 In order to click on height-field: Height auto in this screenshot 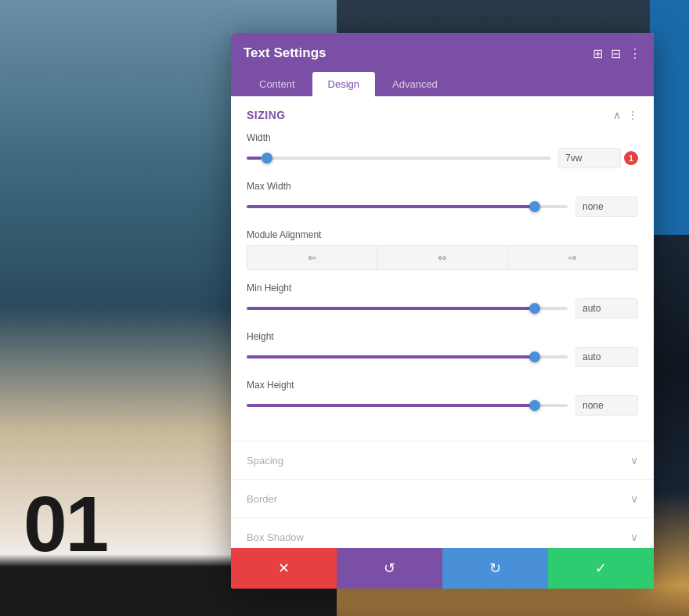, I will do `click(442, 349)`.